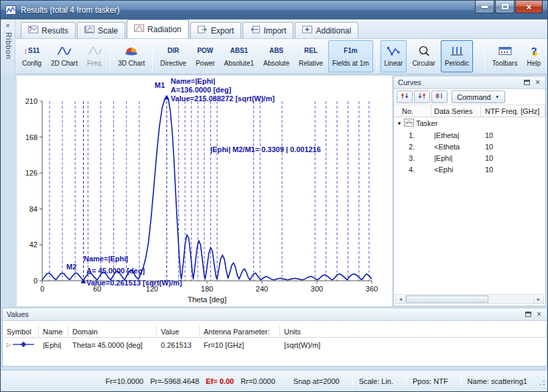 The width and height of the screenshot is (548, 392). I want to click on svg-text: M2, so click(71, 267).